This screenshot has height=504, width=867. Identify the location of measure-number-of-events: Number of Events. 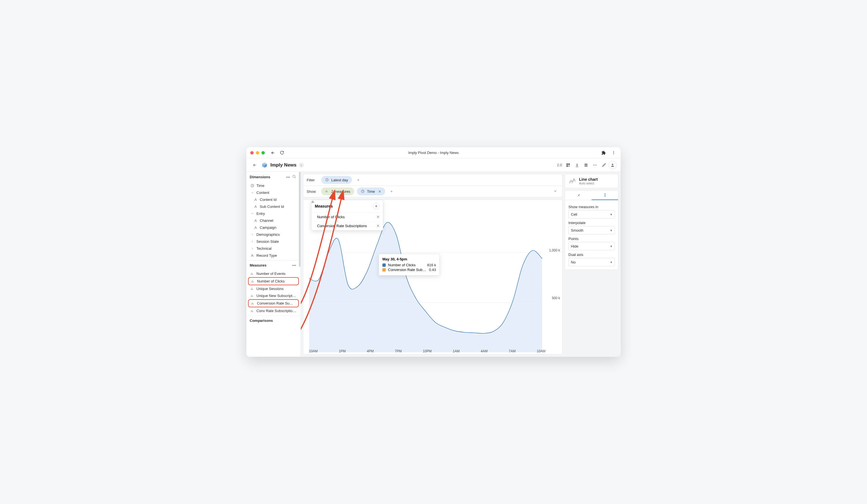
(274, 274).